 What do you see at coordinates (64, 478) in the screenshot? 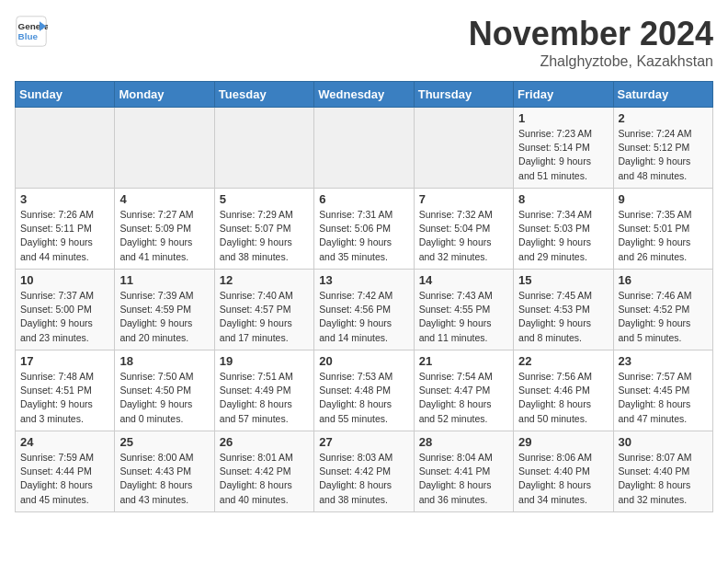
I see `day-info: Sunrise: 7:59 AMSunset: 4:44 PMDaylight:…` at bounding box center [64, 478].